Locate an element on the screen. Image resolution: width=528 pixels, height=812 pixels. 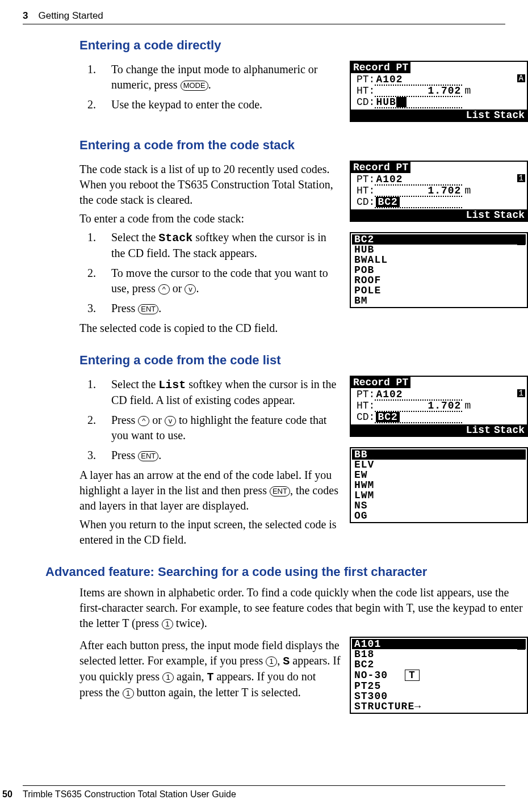
stack-item: BWALL is located at coordinates (439, 260).